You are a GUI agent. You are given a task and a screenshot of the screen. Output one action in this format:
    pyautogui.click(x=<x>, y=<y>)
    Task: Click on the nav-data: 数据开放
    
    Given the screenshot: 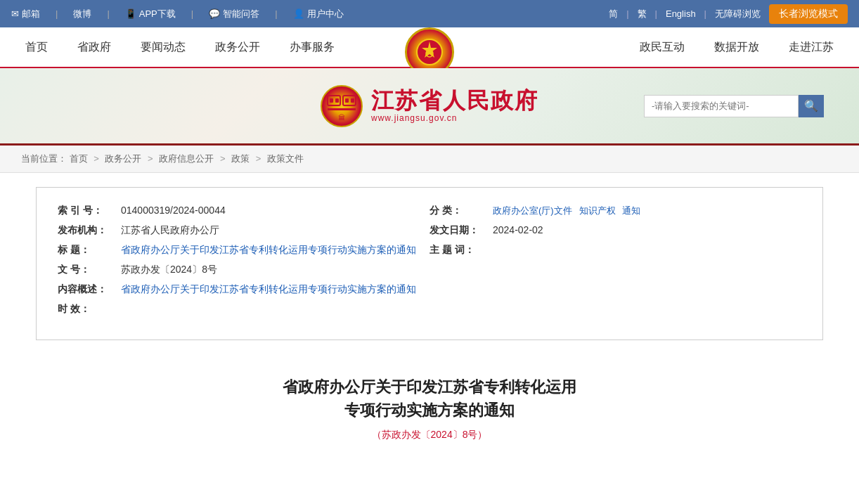 What is the action you would take?
    pyautogui.click(x=737, y=48)
    